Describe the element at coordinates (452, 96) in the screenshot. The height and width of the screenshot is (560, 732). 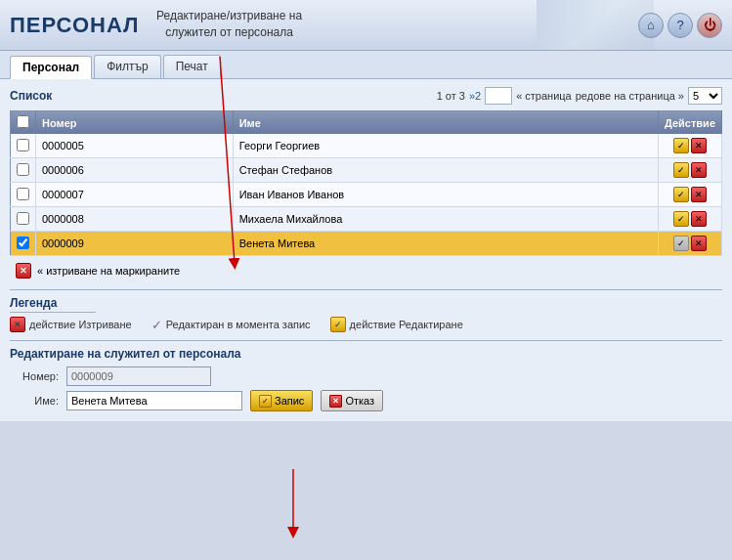
I see `pagination-current: 1 от 3` at that location.